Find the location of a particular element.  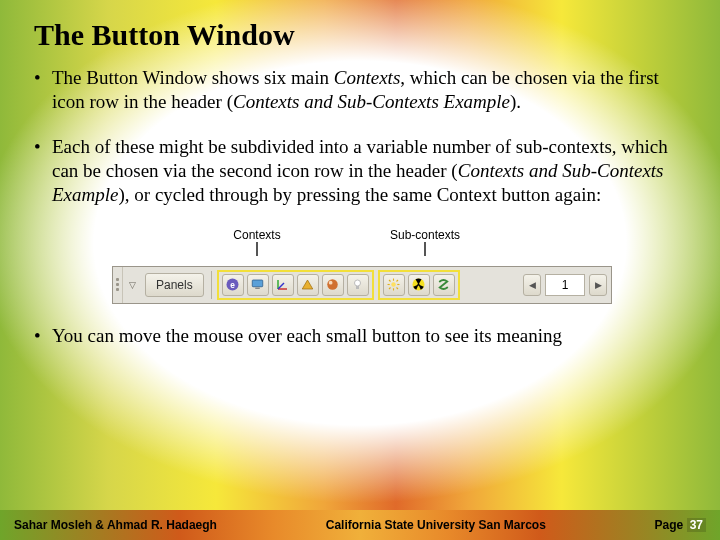

snake-script-icon is located at coordinates (444, 284).